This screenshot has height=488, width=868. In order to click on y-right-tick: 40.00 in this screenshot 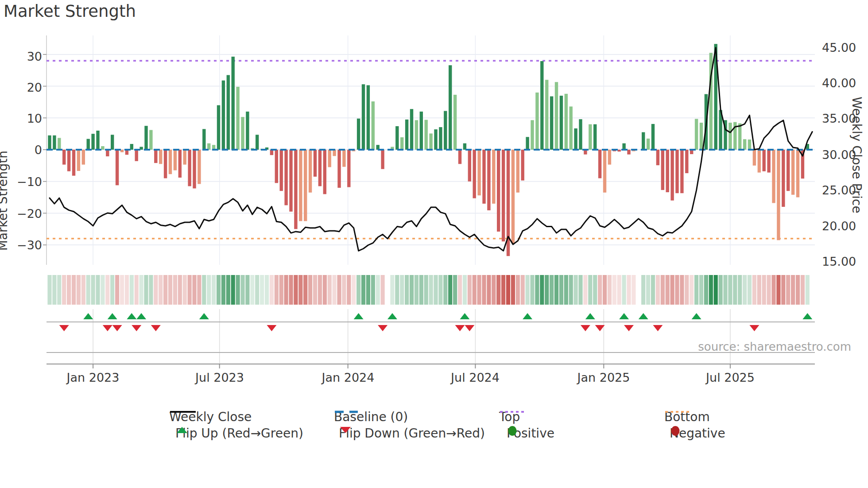, I will do `click(839, 83)`.